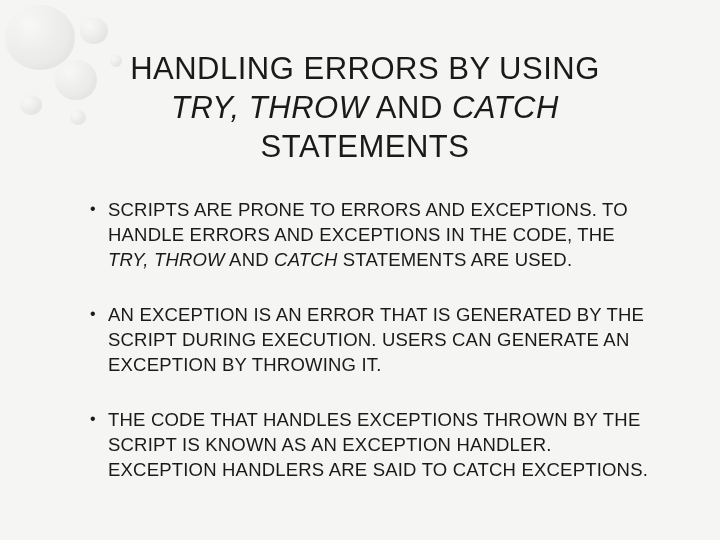 Image resolution: width=720 pixels, height=540 pixels. What do you see at coordinates (506, 108) in the screenshot?
I see `title-keyword-catch: CATCH` at bounding box center [506, 108].